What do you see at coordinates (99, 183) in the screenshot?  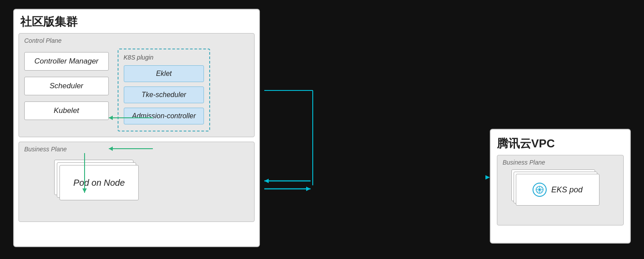 I see `pod-card-front: Pod on Node` at bounding box center [99, 183].